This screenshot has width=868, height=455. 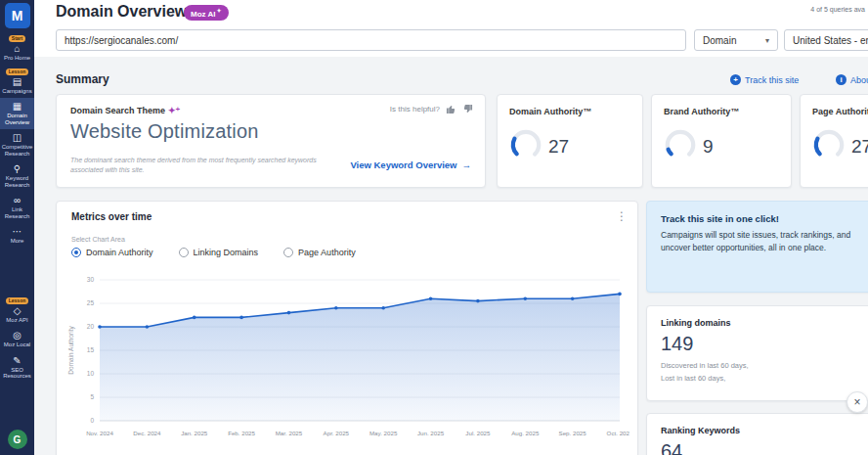 I want to click on arrow-right-icon: →, so click(x=467, y=164).